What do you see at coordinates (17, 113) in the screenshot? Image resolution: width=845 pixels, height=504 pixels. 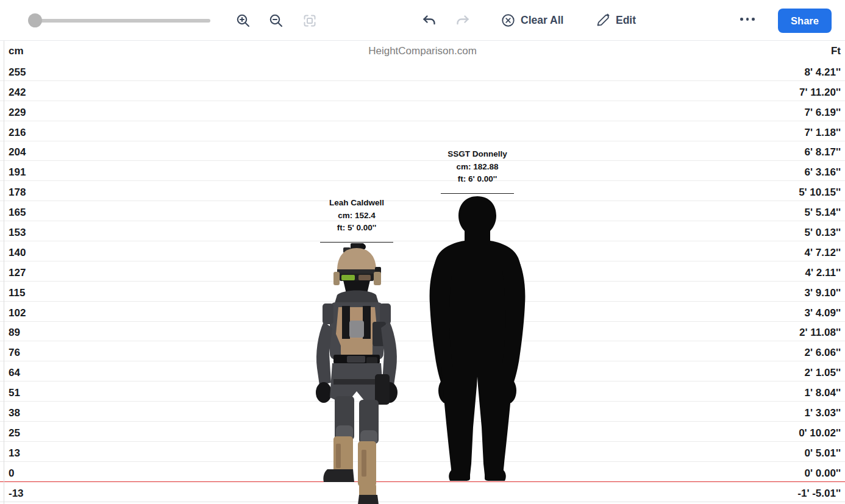 I see `cm-tick-label: 229` at bounding box center [17, 113].